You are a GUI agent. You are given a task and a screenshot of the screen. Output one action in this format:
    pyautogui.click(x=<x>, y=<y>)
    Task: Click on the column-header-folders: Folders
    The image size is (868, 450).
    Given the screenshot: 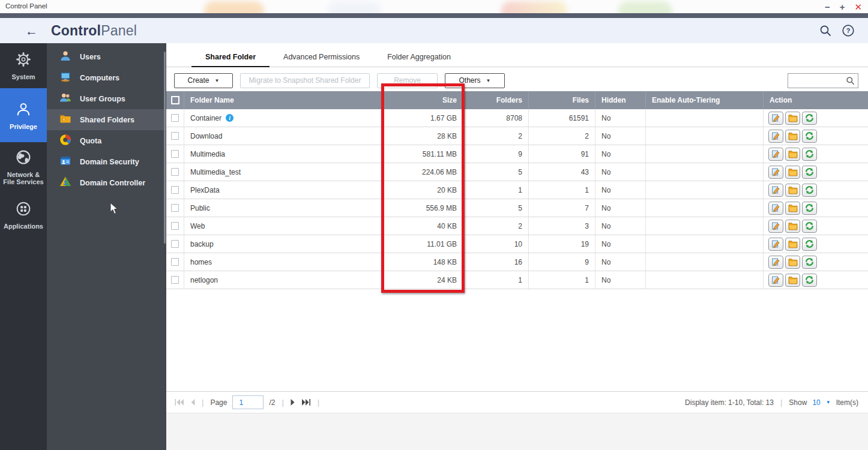 What is the action you would take?
    pyautogui.click(x=496, y=100)
    